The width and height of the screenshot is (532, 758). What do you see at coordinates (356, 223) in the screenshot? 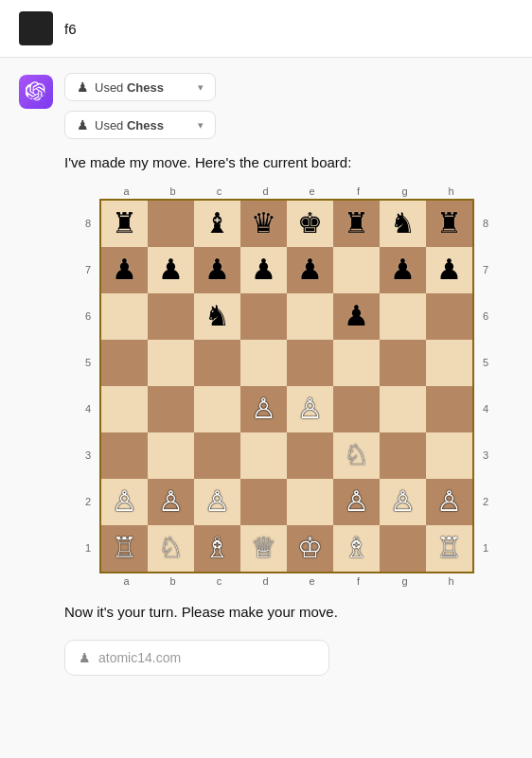
I see `square-f8: ♜` at bounding box center [356, 223].